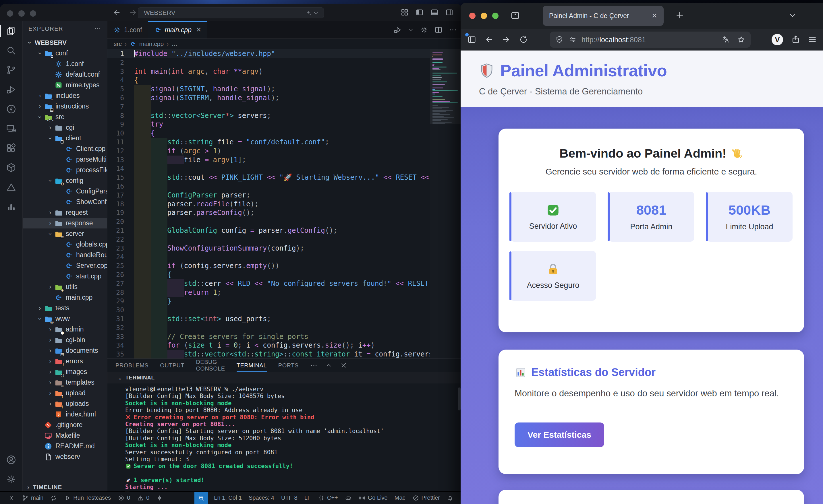  What do you see at coordinates (450, 12) in the screenshot?
I see `toggle-secondary-sidebar-icon` at bounding box center [450, 12].